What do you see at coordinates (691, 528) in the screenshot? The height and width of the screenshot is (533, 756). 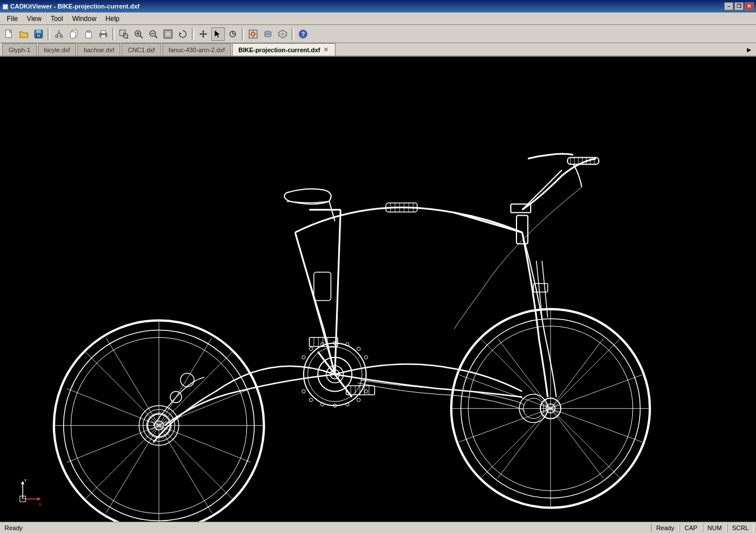 I see `status-cap: CAP` at bounding box center [691, 528].